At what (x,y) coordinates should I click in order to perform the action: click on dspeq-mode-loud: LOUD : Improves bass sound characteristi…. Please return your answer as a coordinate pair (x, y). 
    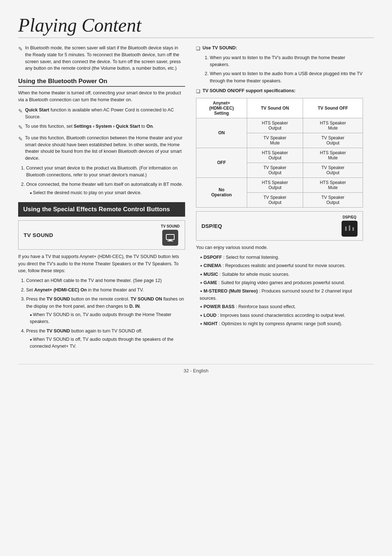
    Looking at the image, I should click on (281, 316).